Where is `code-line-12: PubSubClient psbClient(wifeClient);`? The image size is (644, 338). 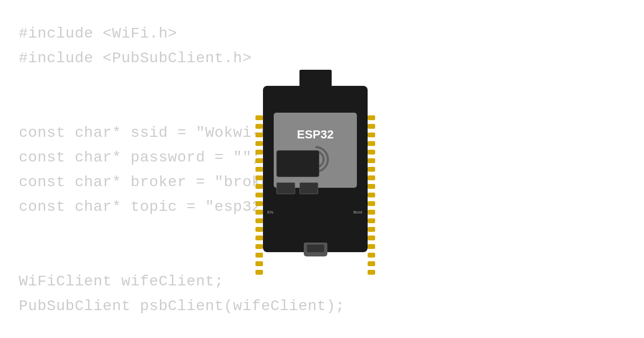 code-line-12: PubSubClient psbClient(wifeClient); is located at coordinates (322, 306).